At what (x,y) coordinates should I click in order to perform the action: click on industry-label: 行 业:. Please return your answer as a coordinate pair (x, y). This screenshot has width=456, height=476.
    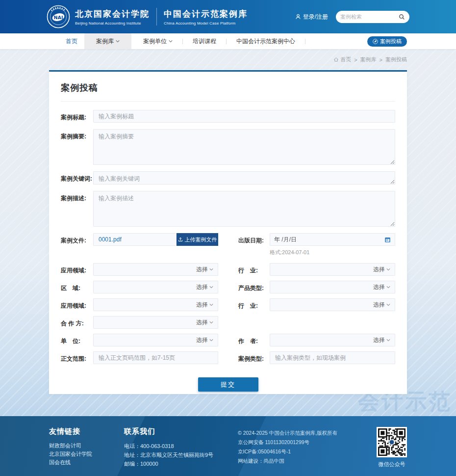
    Looking at the image, I should click on (254, 269).